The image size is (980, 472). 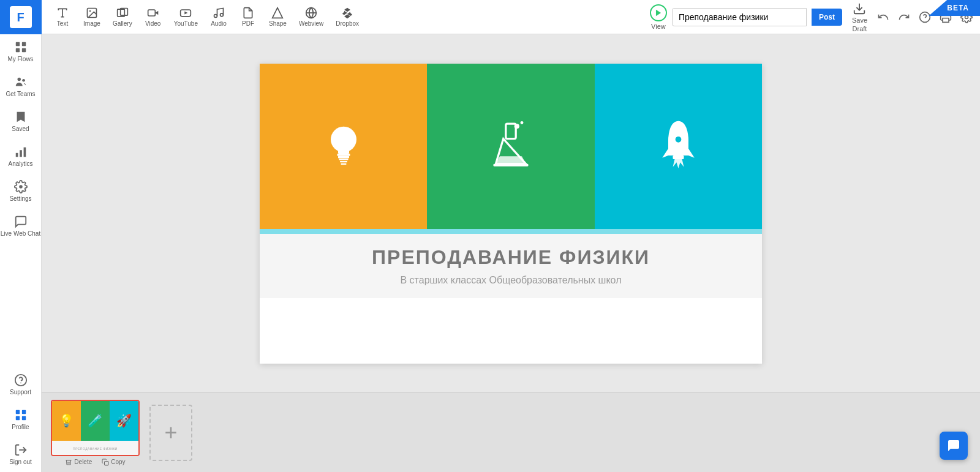 What do you see at coordinates (21, 187) in the screenshot?
I see `settings-icon` at bounding box center [21, 187].